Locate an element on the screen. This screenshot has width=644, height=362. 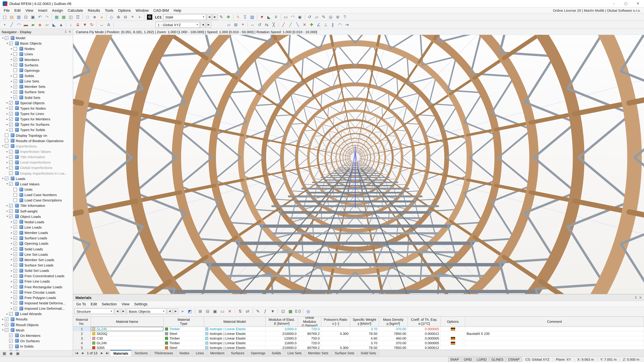
table-tab-solids: Solids is located at coordinates (276, 353).